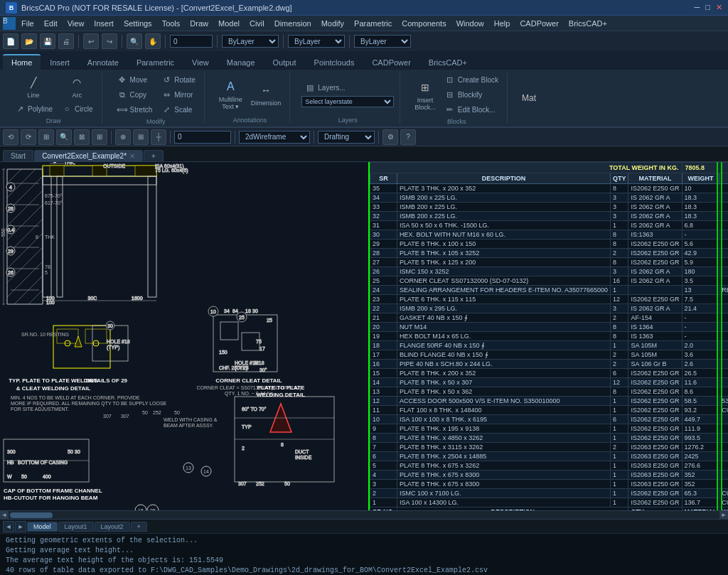 The width and height of the screenshot is (728, 575). What do you see at coordinates (333, 23) in the screenshot?
I see `menu-modify: Modify` at bounding box center [333, 23].